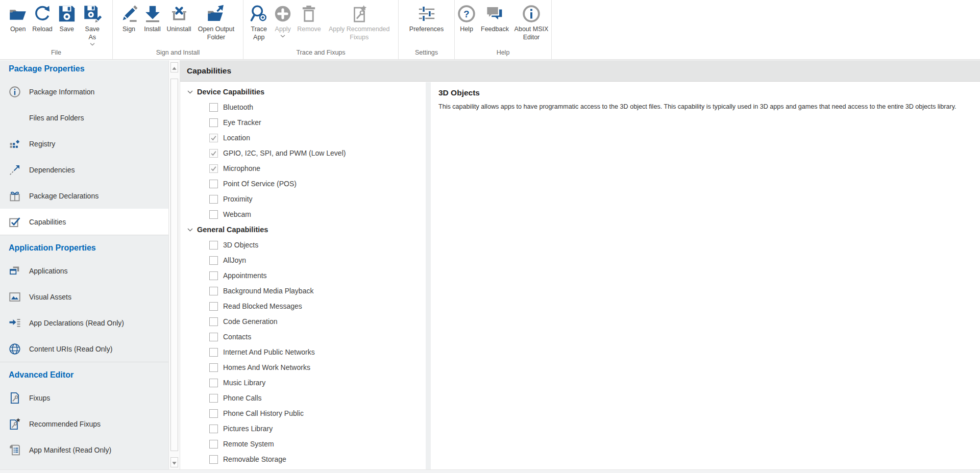  Describe the element at coordinates (216, 22) in the screenshot. I see `ribbon-button-open-output-folder: Open Output Folder` at that location.